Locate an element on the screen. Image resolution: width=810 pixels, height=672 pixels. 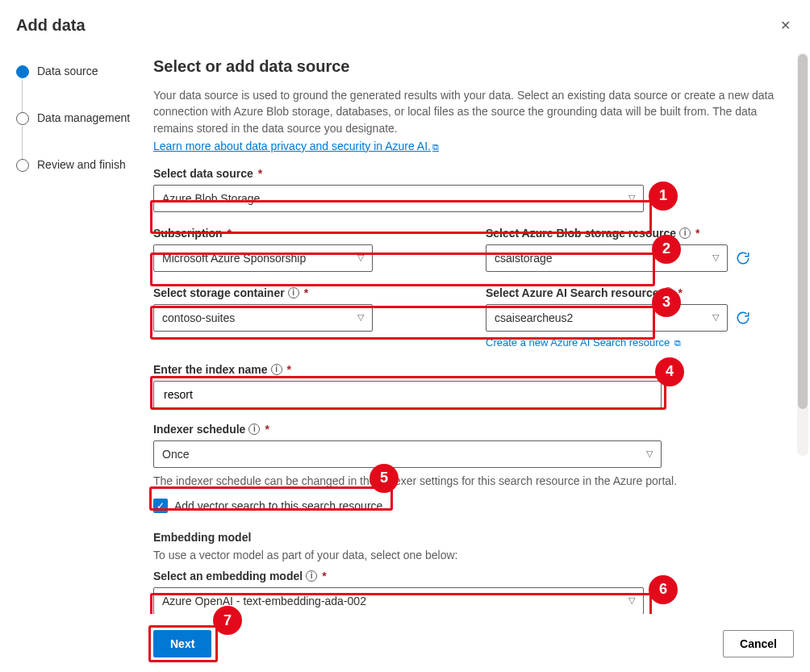
scrollbar-thumb is located at coordinates (803, 232).